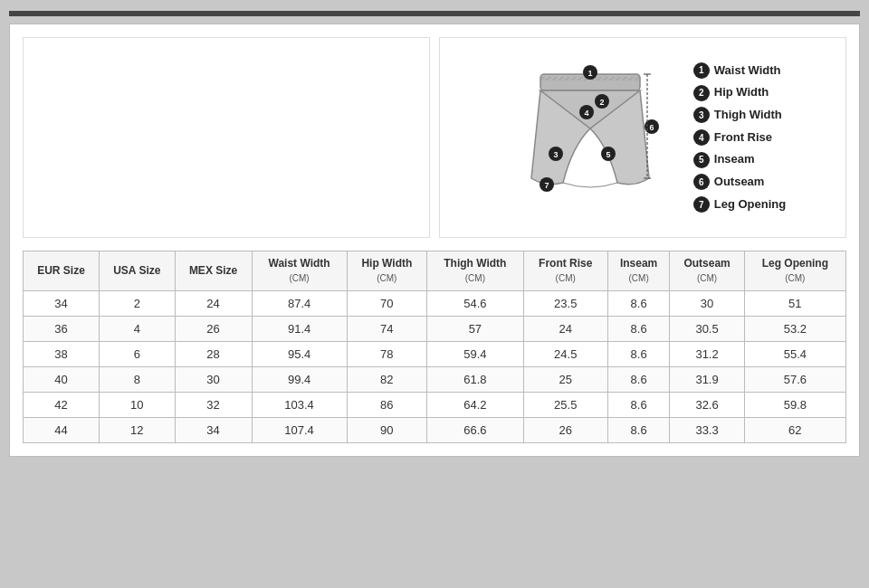 This screenshot has height=588, width=869. Describe the element at coordinates (138, 355) in the screenshot. I see `table-cell: 6` at that location.